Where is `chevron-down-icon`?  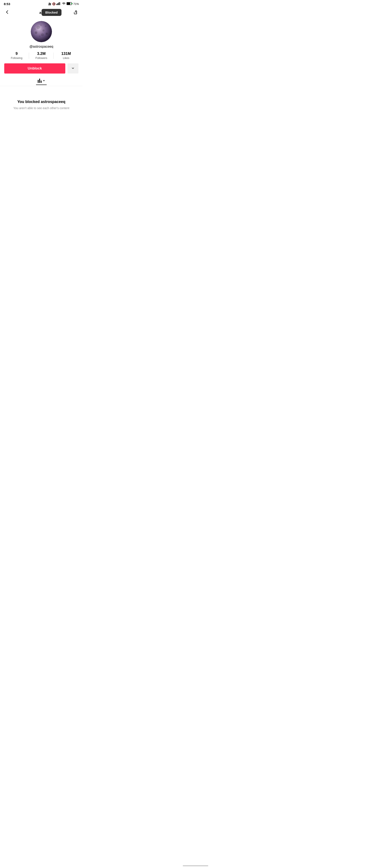 chevron-down-icon is located at coordinates (73, 69).